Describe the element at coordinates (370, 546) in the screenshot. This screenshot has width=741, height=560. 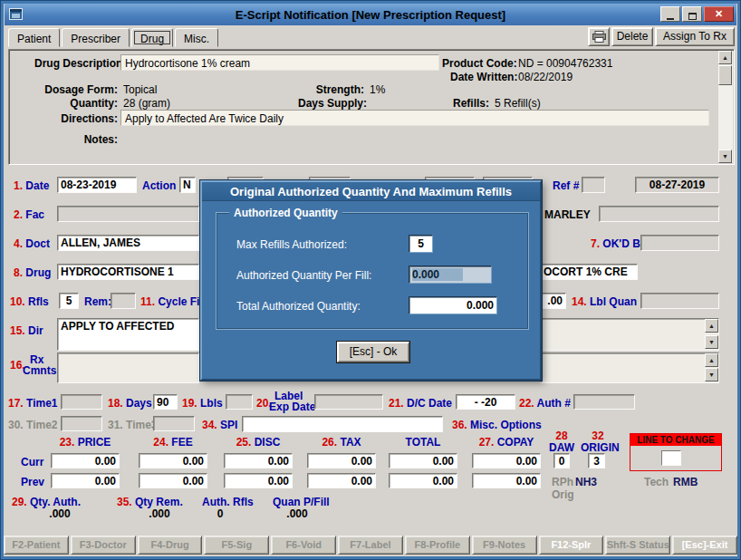
I see `f7-label-button: F7-Label` at that location.